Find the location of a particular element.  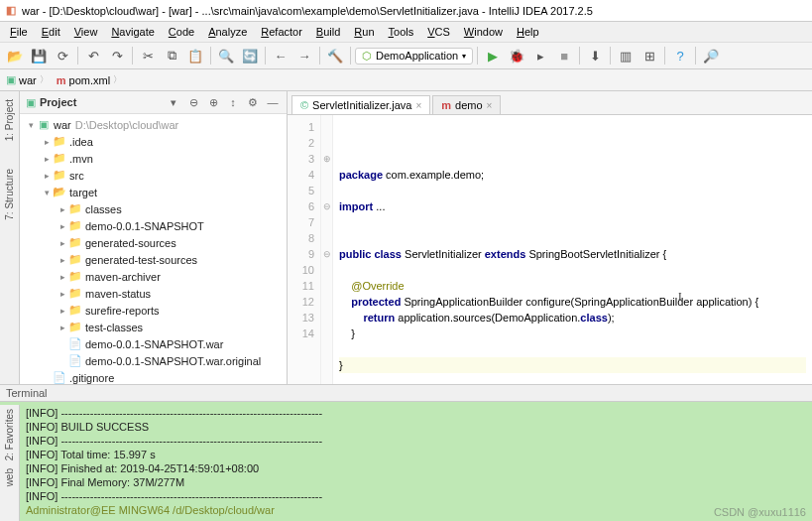

breadcrumb-item: mpom.xml〉 is located at coordinates (89, 79).